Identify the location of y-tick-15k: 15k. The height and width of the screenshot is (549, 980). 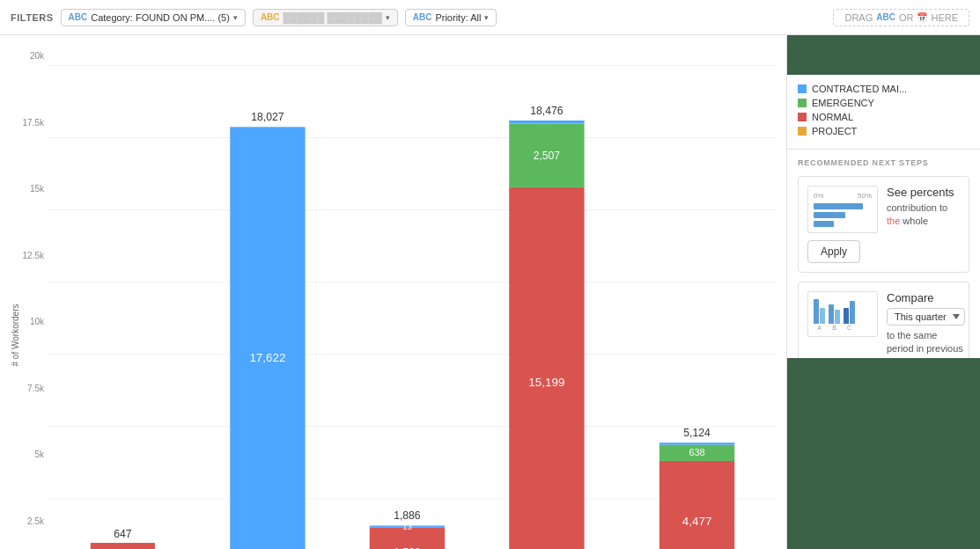
(39, 188).